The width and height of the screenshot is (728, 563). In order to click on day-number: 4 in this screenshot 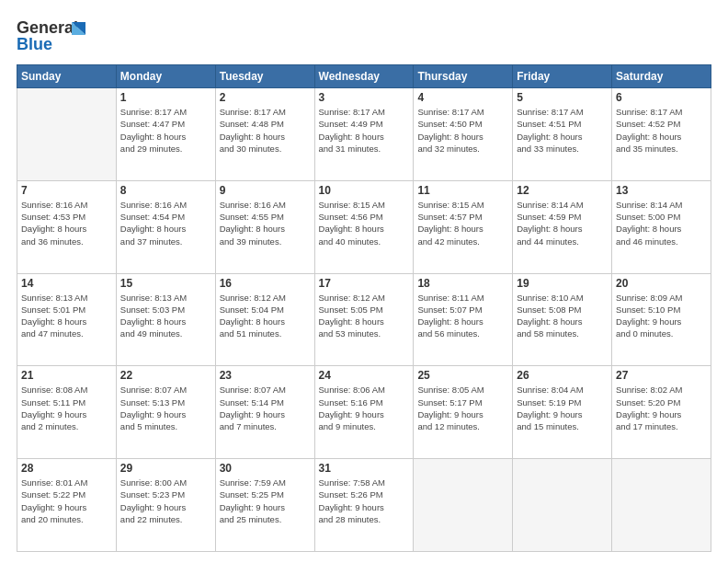, I will do `click(463, 98)`.